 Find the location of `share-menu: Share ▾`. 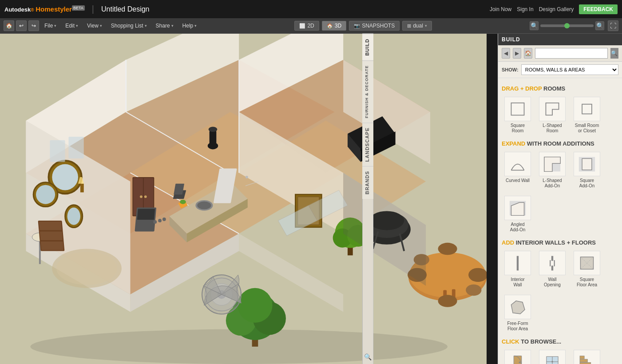

share-menu: Share ▾ is located at coordinates (165, 26).